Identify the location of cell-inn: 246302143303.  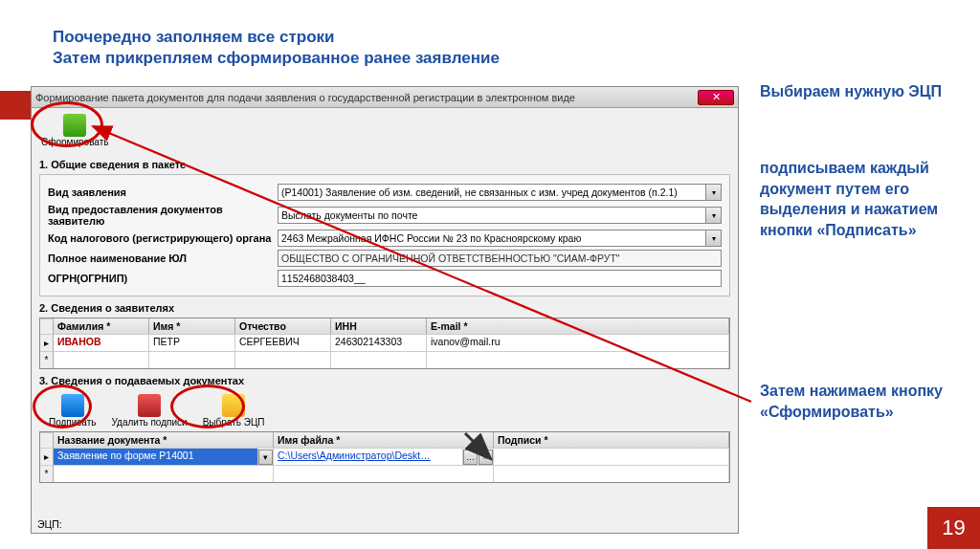
(379, 342).